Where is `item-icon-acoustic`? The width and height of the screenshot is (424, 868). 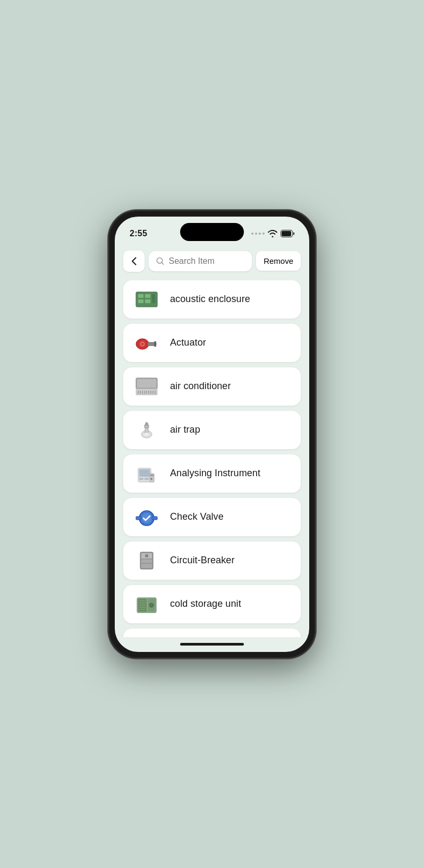 item-icon-acoustic is located at coordinates (147, 299).